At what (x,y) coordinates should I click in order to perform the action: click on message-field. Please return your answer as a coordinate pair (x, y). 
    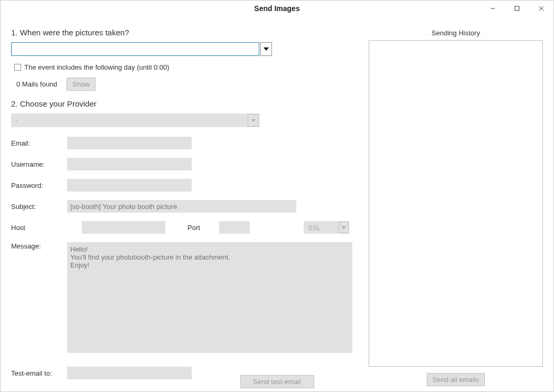
    Looking at the image, I should click on (210, 298).